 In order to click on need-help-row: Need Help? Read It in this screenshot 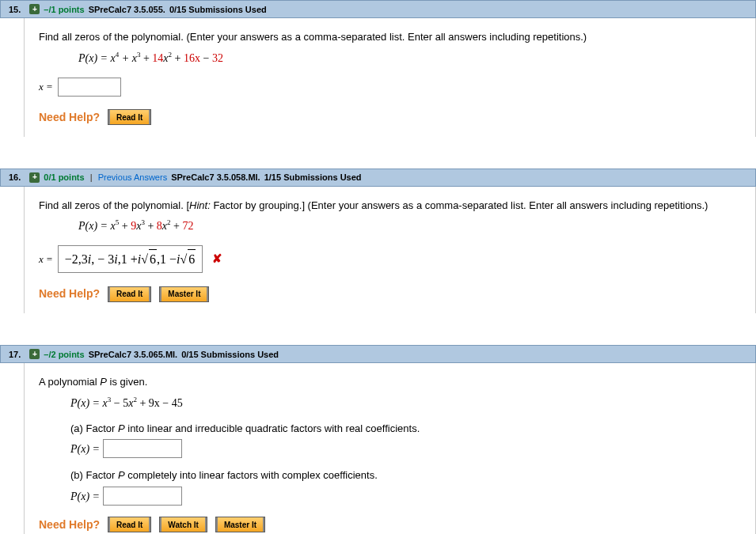, I will do `click(389, 117)`.